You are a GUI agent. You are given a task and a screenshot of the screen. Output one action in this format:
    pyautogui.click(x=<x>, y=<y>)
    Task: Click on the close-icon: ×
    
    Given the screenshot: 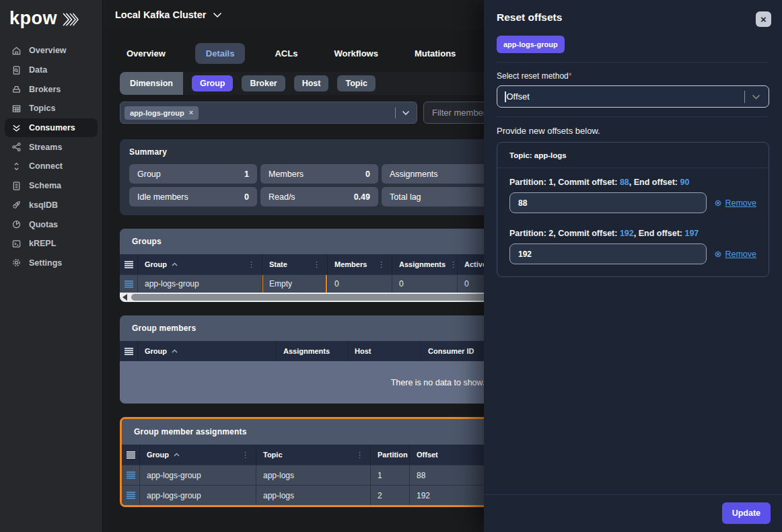 What is the action you would take?
    pyautogui.click(x=763, y=19)
    